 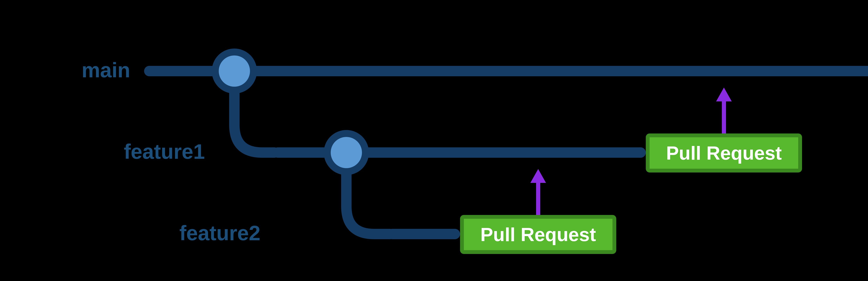 I want to click on commit-node-feature1, so click(x=346, y=152).